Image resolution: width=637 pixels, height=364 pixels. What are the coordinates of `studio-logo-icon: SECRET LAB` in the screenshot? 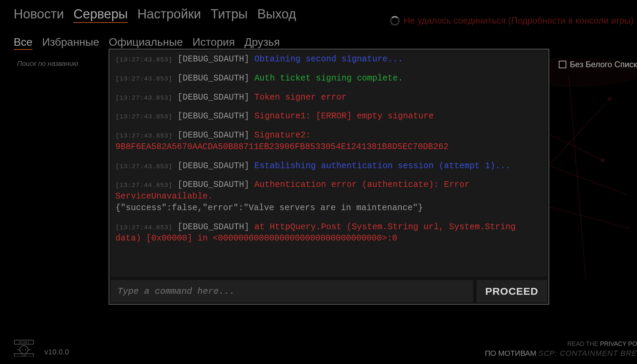 It's located at (24, 348).